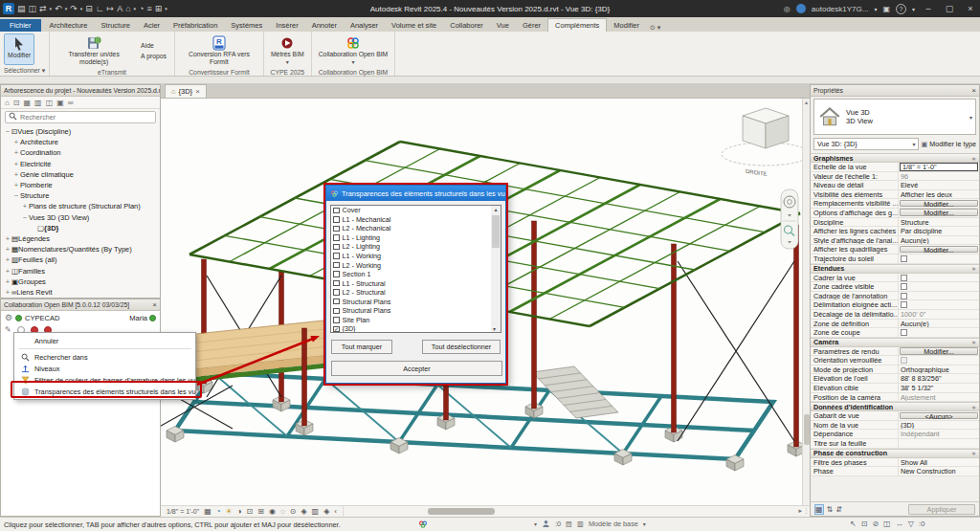 Image resolution: width=980 pixels, height=531 pixels. I want to click on visual-style-icon: ◔, so click(218, 511).